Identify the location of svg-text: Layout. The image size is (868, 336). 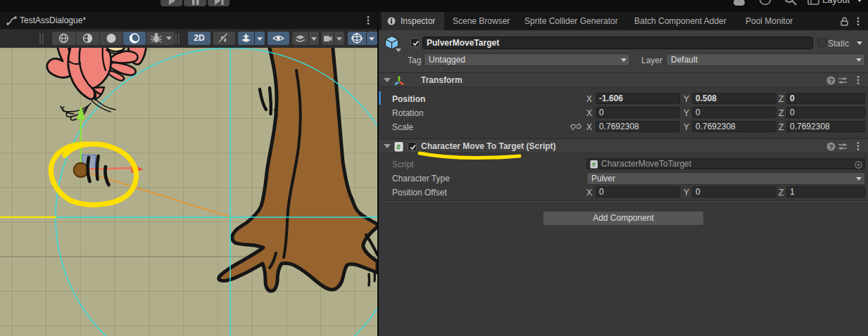
(836, 3).